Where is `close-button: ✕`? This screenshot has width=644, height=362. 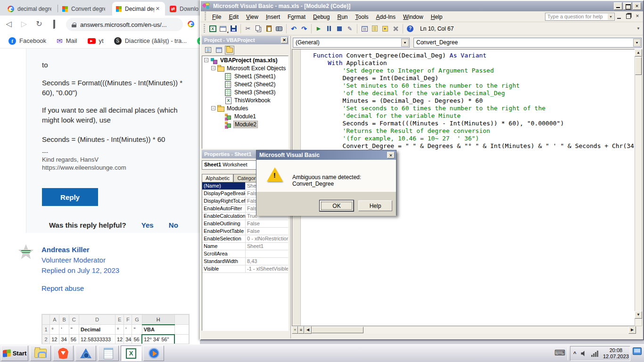 close-button: ✕ is located at coordinates (637, 6).